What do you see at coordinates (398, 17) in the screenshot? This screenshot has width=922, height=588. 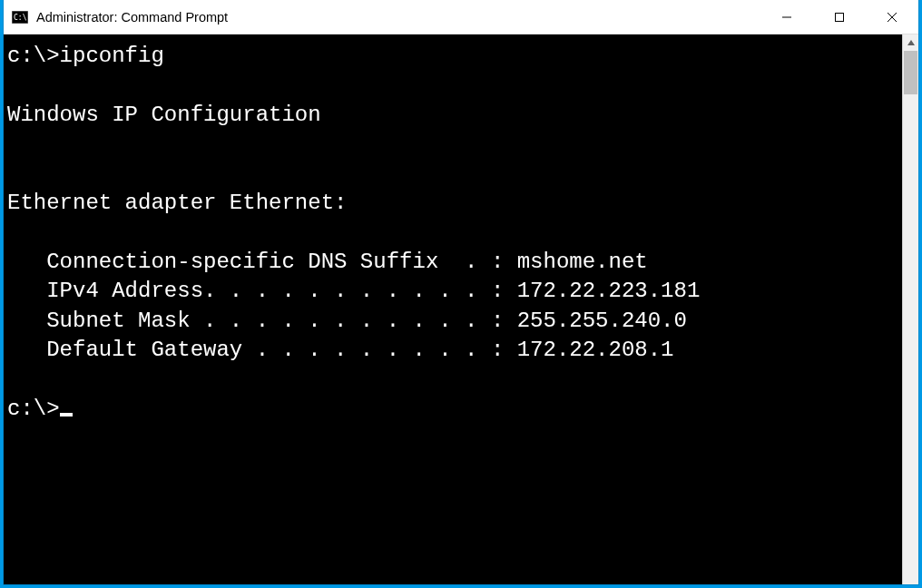 I see `window-title: Administrator: Command Prompt` at bounding box center [398, 17].